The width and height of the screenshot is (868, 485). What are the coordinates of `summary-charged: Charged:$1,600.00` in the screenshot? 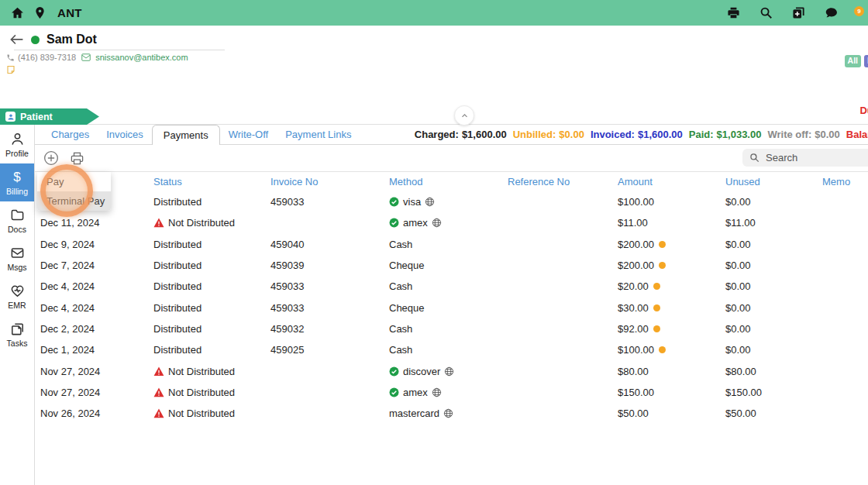 It's located at (460, 135).